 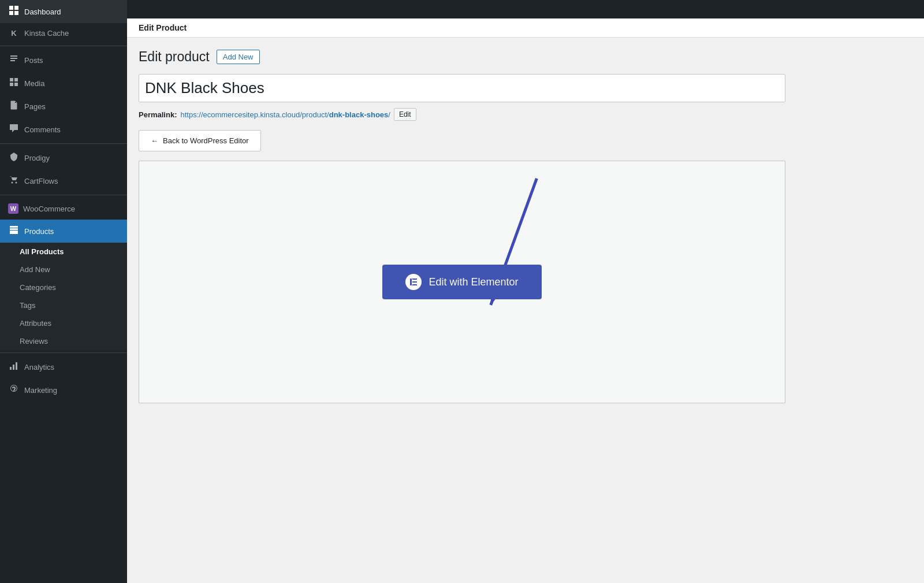 I want to click on submenu-item-attributes: Attributes, so click(x=64, y=324).